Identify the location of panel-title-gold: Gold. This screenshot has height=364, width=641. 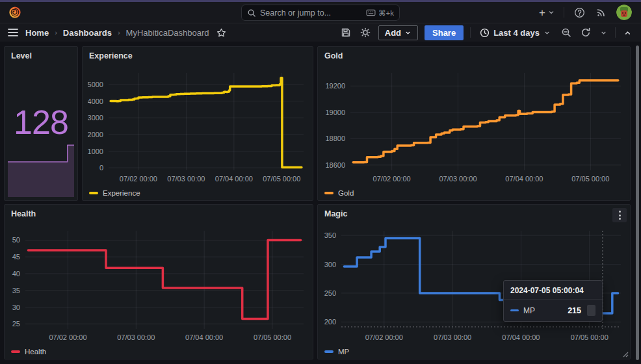
(334, 56).